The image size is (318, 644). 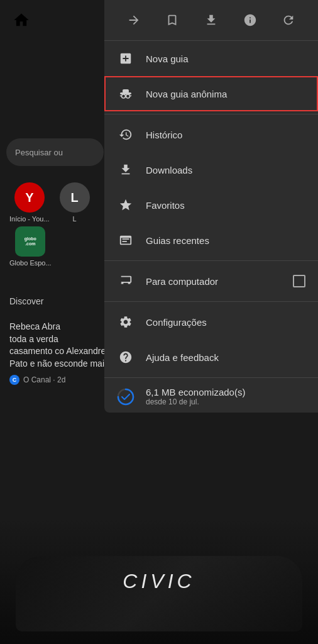 I want to click on savings-text-block: 6,1 MB economizado(s) desde 10 de jul., so click(x=195, y=396).